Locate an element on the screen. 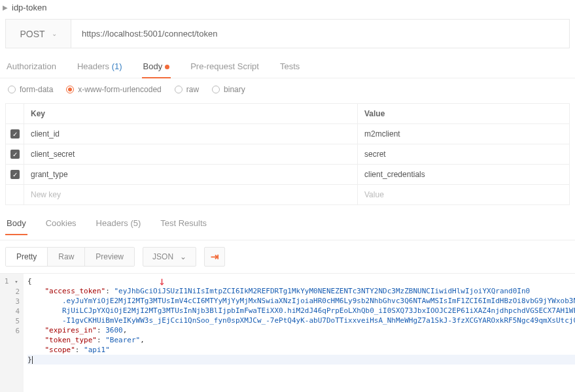 This screenshot has width=575, height=392. cell-value: m2mclient is located at coordinates (463, 134).